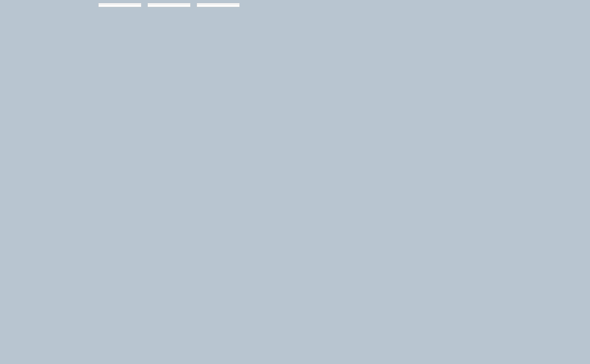 Image resolution: width=590 pixels, height=364 pixels. What do you see at coordinates (120, 5) in the screenshot?
I see `schedule-start-time-box` at bounding box center [120, 5].